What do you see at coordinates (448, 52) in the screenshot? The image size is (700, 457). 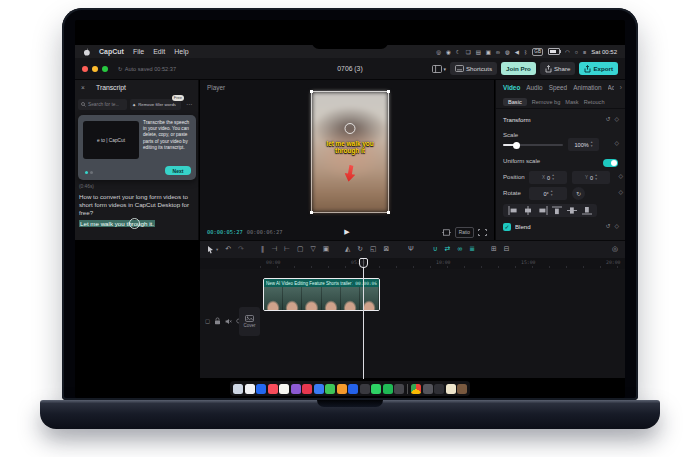 I see `menu-status-icon: ◉` at bounding box center [448, 52].